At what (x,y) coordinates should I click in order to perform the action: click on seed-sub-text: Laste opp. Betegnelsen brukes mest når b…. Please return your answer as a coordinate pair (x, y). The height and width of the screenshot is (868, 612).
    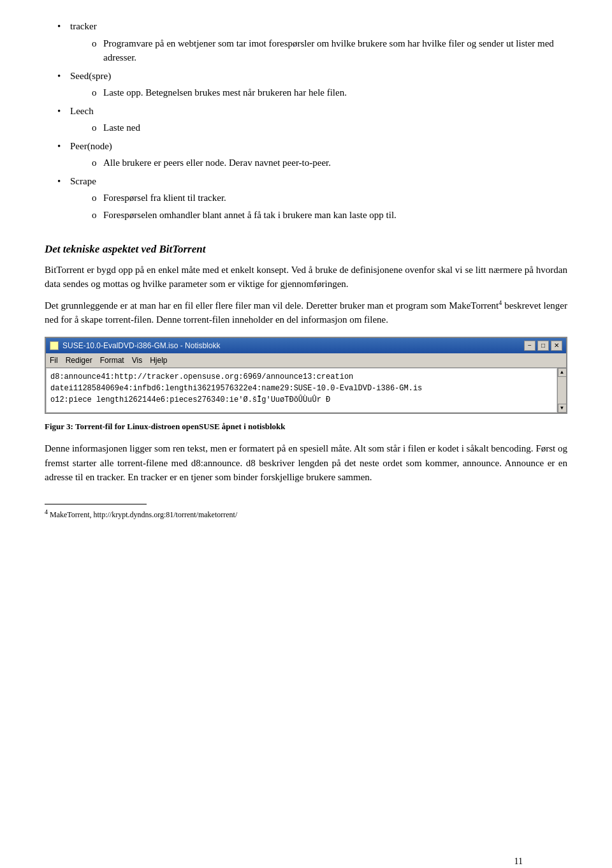
    Looking at the image, I should click on (225, 92).